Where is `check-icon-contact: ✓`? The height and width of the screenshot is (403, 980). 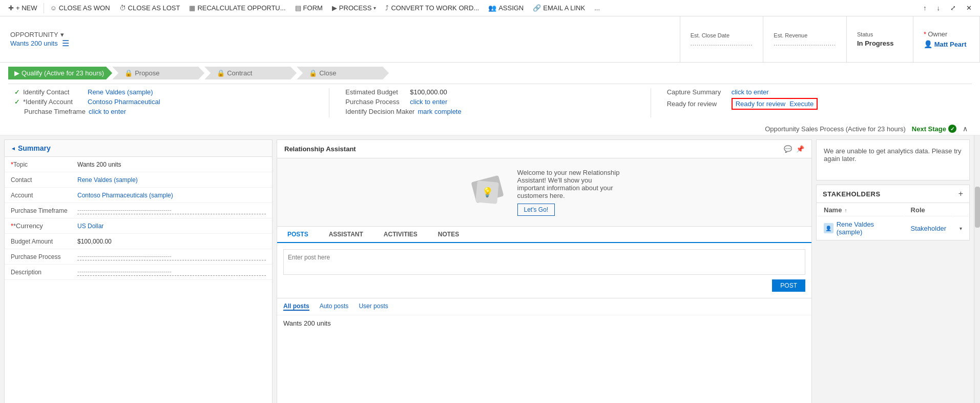 check-icon-contact: ✓ is located at coordinates (17, 92).